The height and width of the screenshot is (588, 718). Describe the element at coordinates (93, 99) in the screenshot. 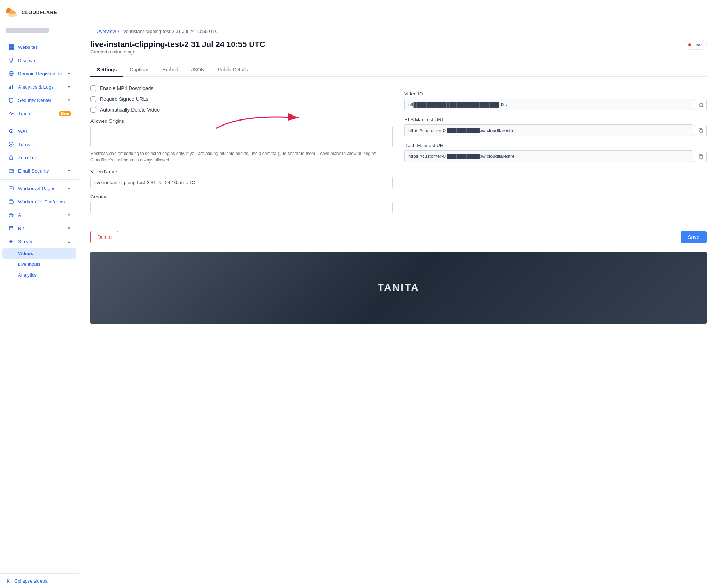

I see `require-signed-checkbox` at that location.